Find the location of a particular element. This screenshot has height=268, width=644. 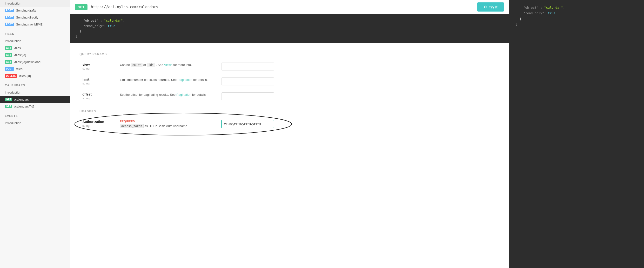

try-it-button: ⊙ Try It is located at coordinates (490, 7).